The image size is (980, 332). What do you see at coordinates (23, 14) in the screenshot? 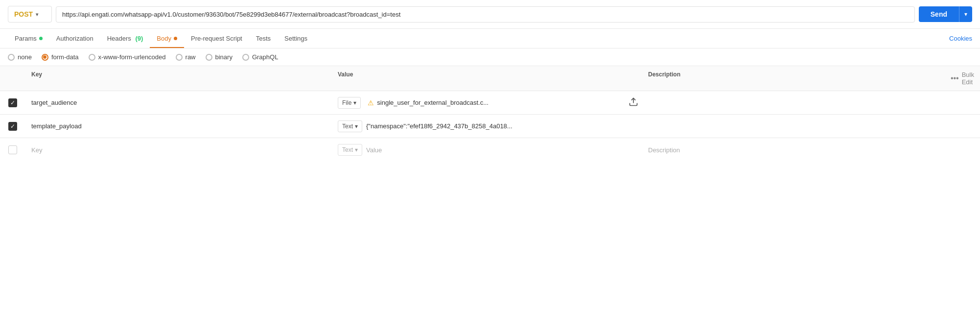
I see `method-label: POST` at bounding box center [23, 14].